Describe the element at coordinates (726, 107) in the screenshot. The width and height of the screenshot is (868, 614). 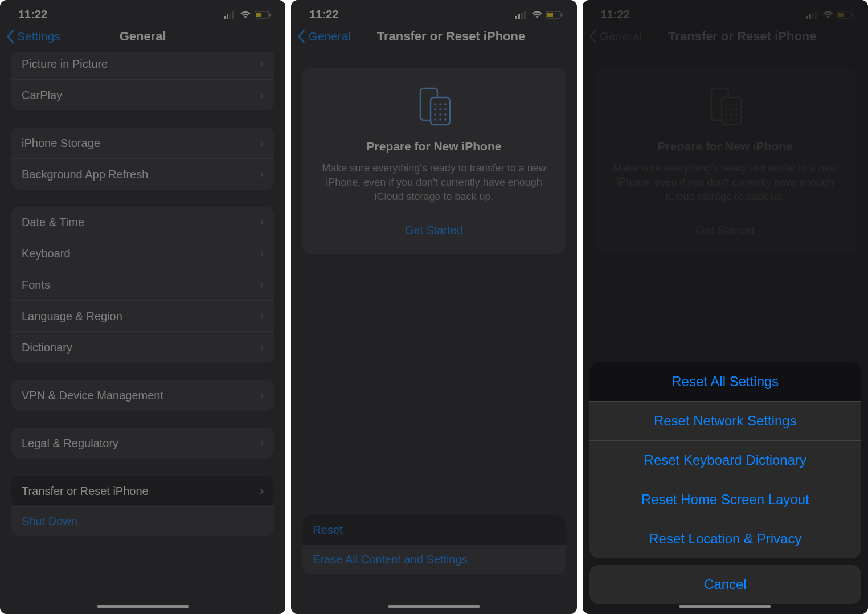
I see `devices-icon` at that location.